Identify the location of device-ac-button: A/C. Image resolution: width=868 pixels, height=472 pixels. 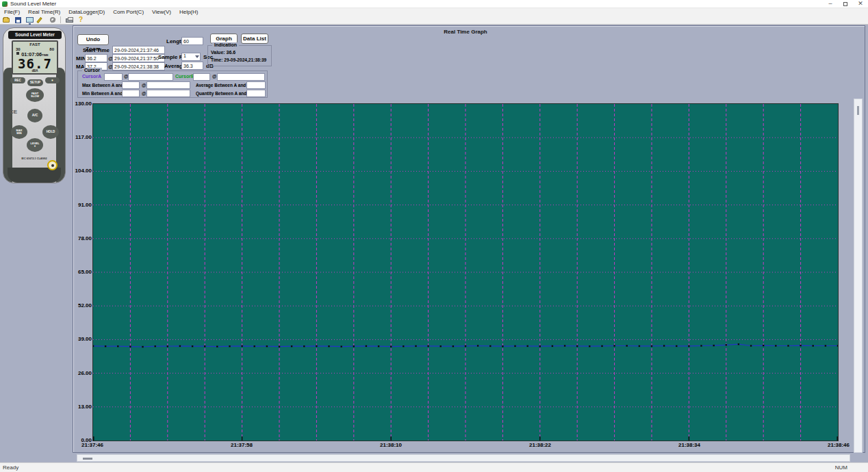
(35, 116).